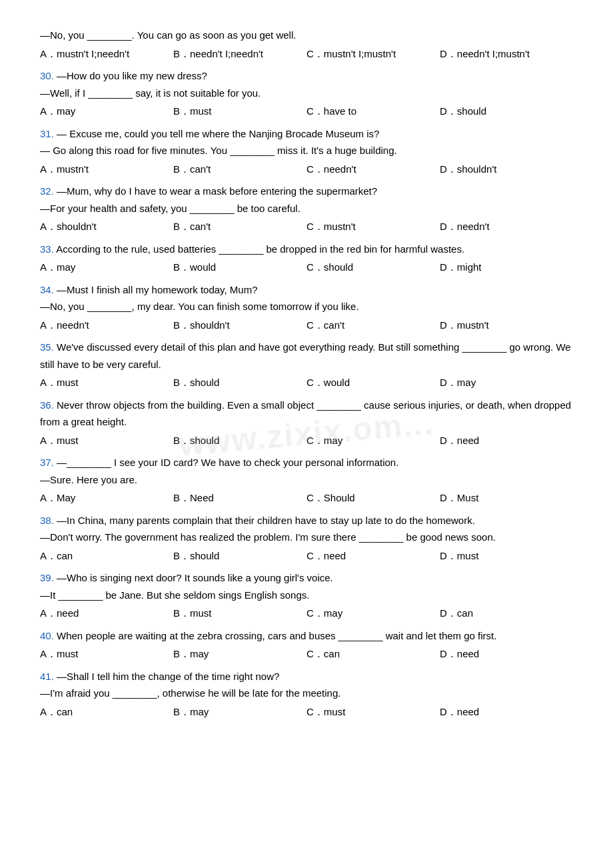 This screenshot has width=613, height=868. What do you see at coordinates (151, 93) in the screenshot?
I see `question-text: —Well, if I ________ say, it is not suit…` at bounding box center [151, 93].